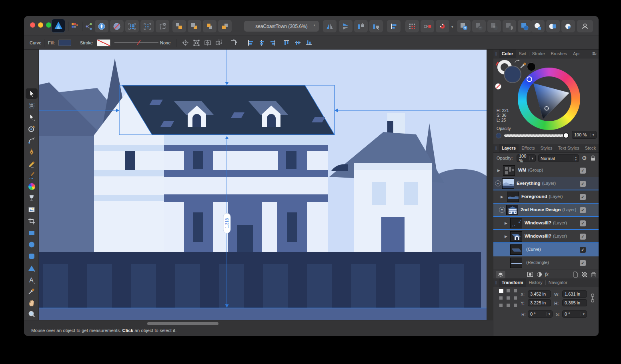  I want to click on badge-arrow-icon, so click(102, 26).